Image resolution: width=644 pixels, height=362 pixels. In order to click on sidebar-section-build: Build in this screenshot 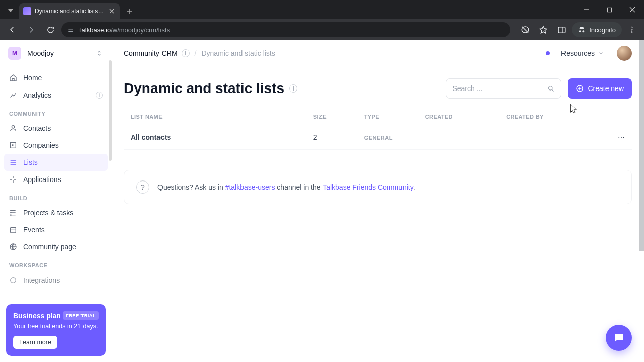, I will do `click(56, 196)`.